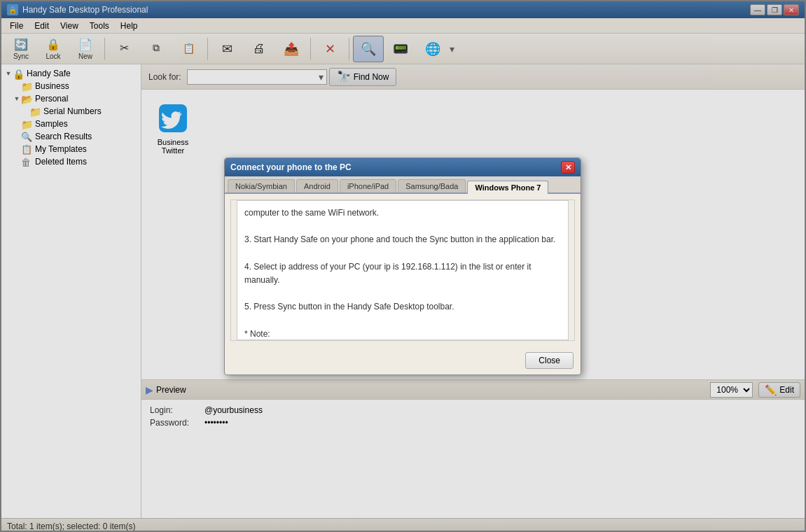 The width and height of the screenshot is (806, 532). I want to click on folder-icon-business: 📁, so click(27, 86).